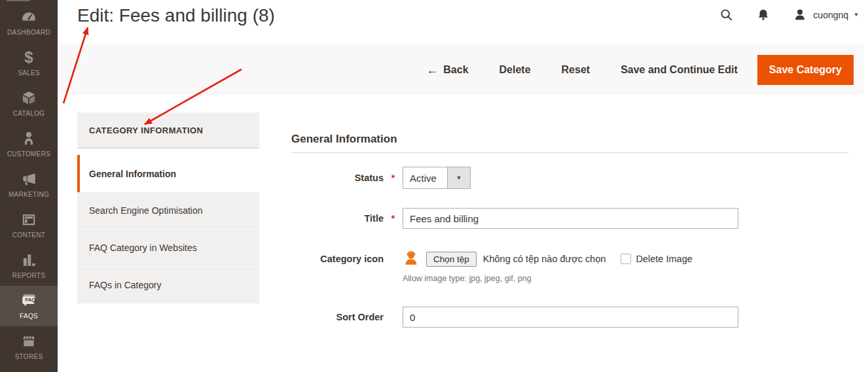  Describe the element at coordinates (29, 195) in the screenshot. I see `sidebar-item-label: MARKETING` at that location.